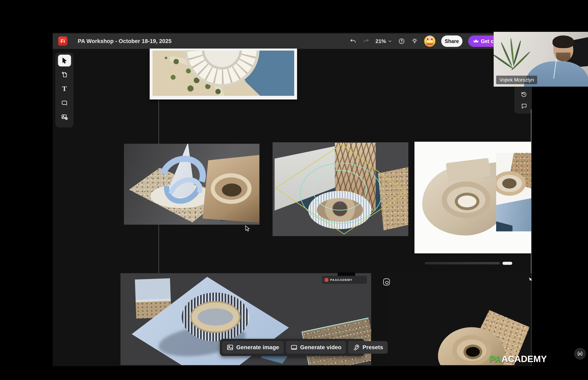 This screenshot has height=380, width=588. I want to click on canvas-frame-spiral-model, so click(192, 184).